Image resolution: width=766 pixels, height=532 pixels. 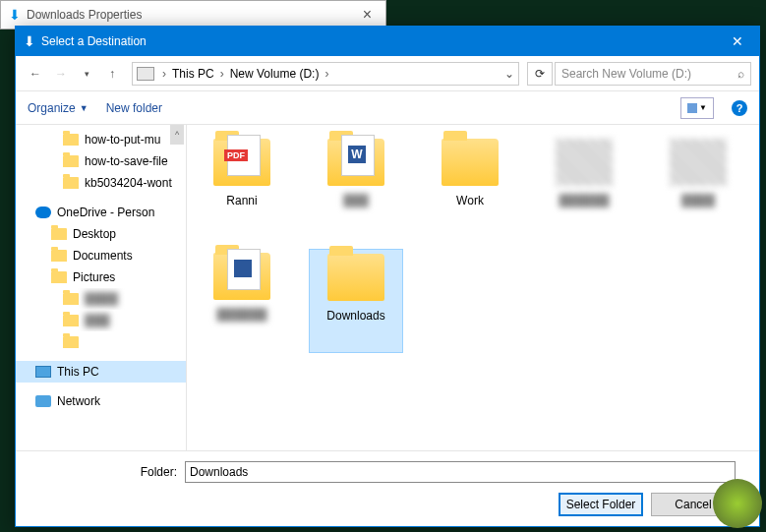 What do you see at coordinates (101, 287) in the screenshot?
I see `navigation-tree: ^ how-to-put-mu how-to-save-file kb50342…` at bounding box center [101, 287].